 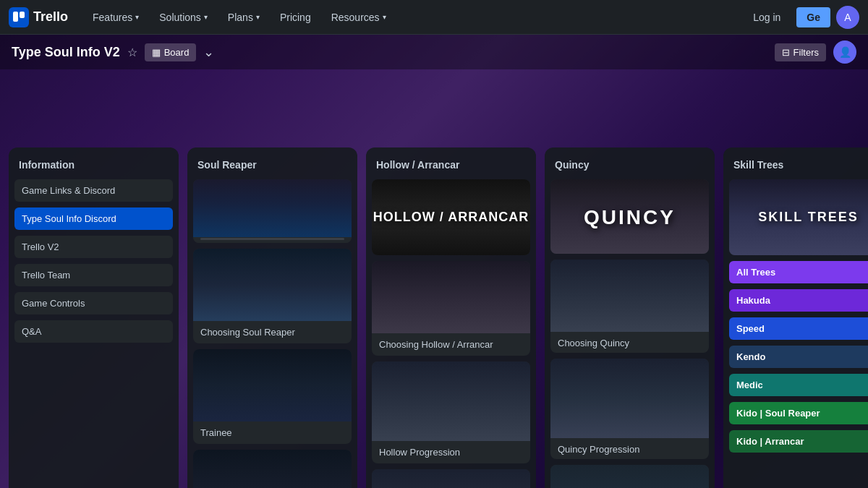 I want to click on skill-all-trees: All Trees, so click(x=799, y=272).